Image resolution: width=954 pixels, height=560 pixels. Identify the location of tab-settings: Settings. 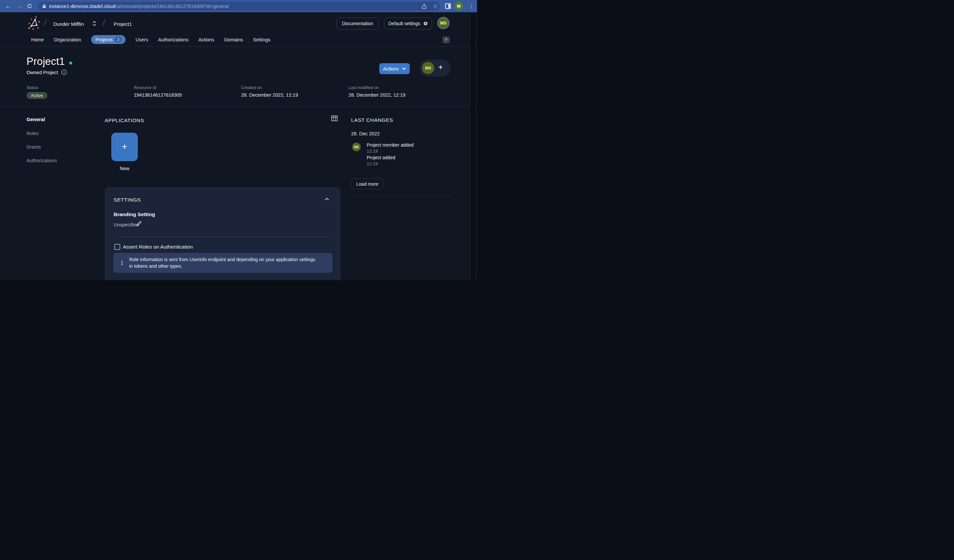
(262, 39).